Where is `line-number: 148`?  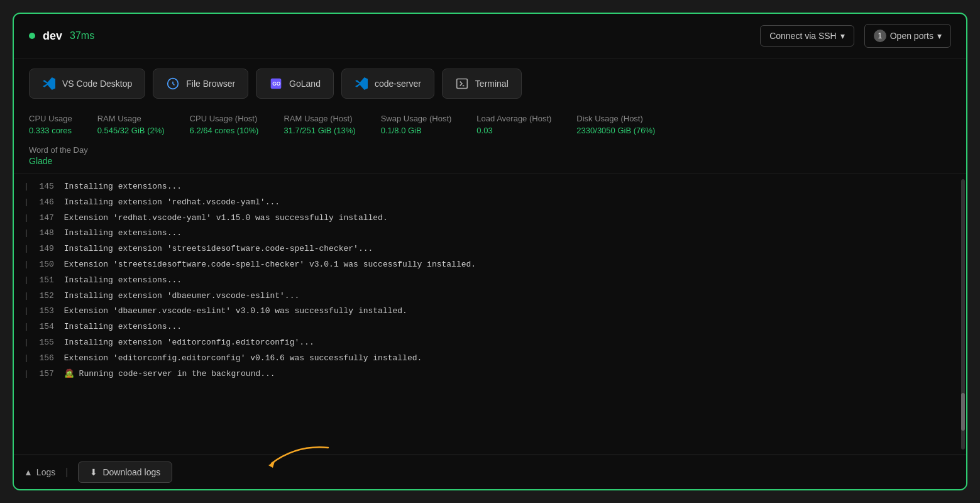
line-number: 148 is located at coordinates (43, 234).